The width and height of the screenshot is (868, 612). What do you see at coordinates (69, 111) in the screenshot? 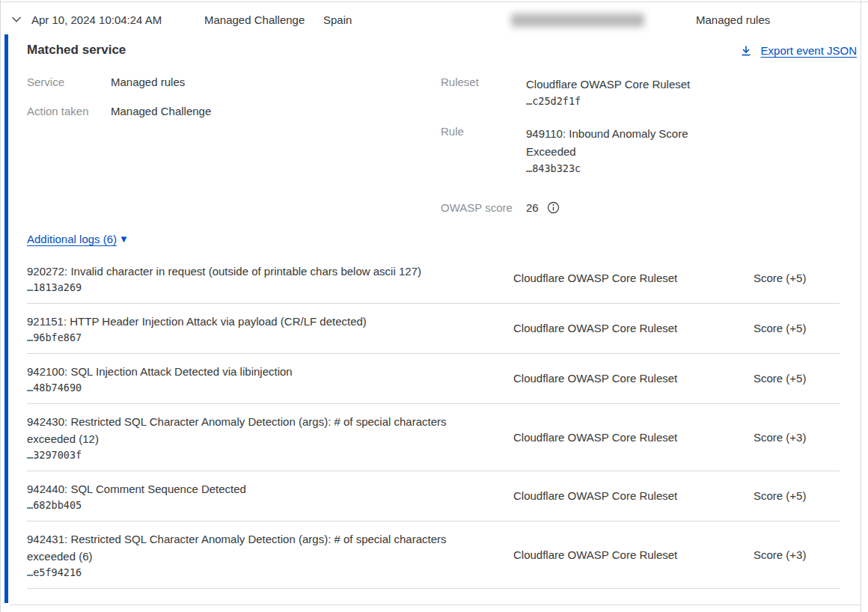
I see `action-taken-label: Action taken` at bounding box center [69, 111].